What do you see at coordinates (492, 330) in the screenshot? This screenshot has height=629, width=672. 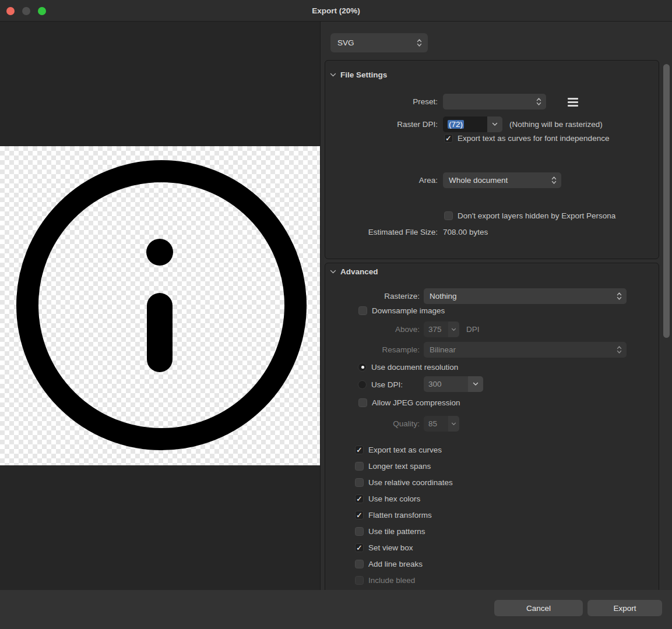 I see `above-dpi-row: Above: 375 DPI` at bounding box center [492, 330].